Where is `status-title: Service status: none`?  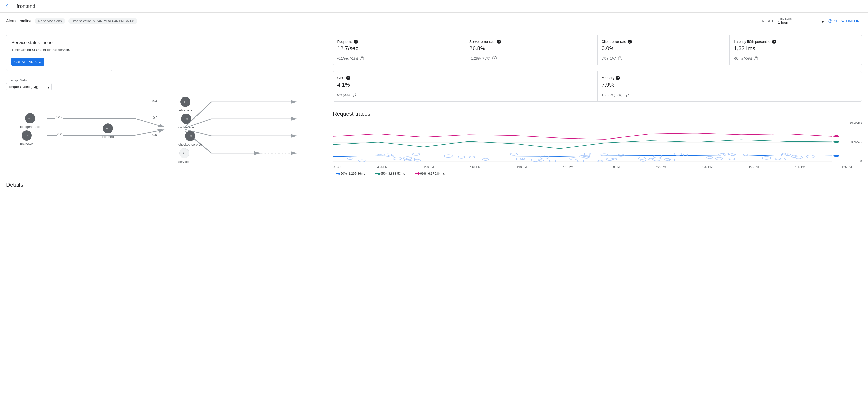
status-title: Service status: none is located at coordinates (59, 42).